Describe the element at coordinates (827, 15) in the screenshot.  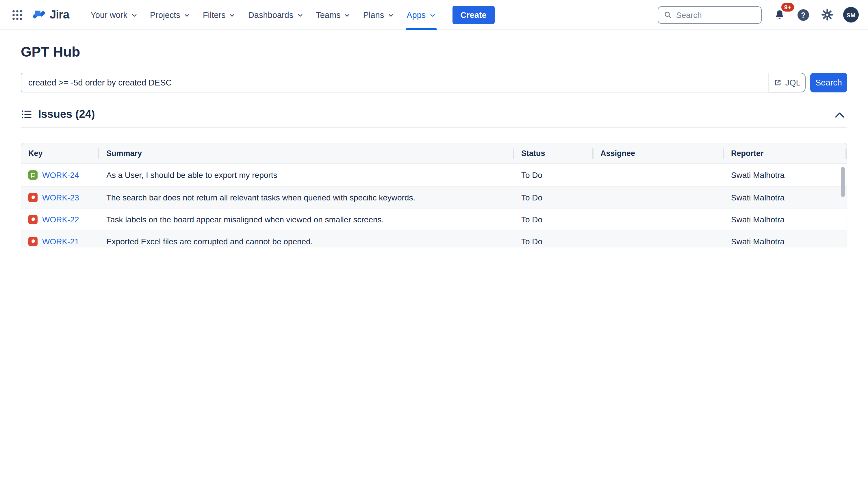
I see `settings-button` at that location.